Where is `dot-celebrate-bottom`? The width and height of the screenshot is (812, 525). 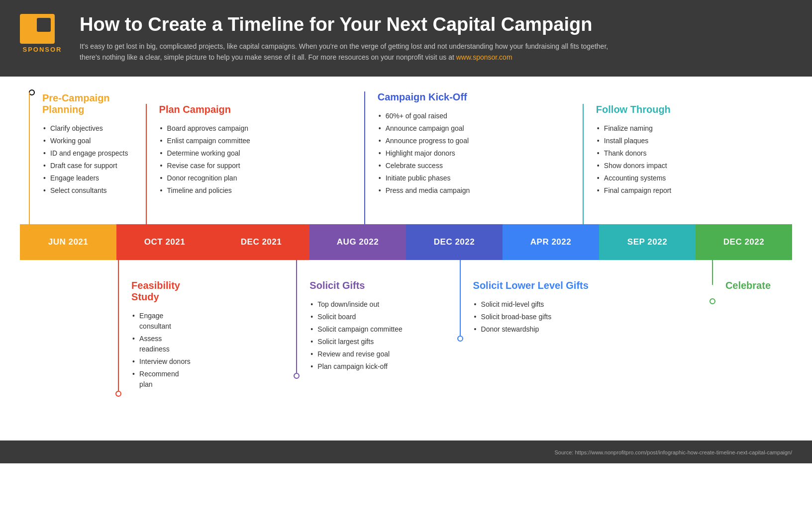 dot-celebrate-bottom is located at coordinates (712, 301).